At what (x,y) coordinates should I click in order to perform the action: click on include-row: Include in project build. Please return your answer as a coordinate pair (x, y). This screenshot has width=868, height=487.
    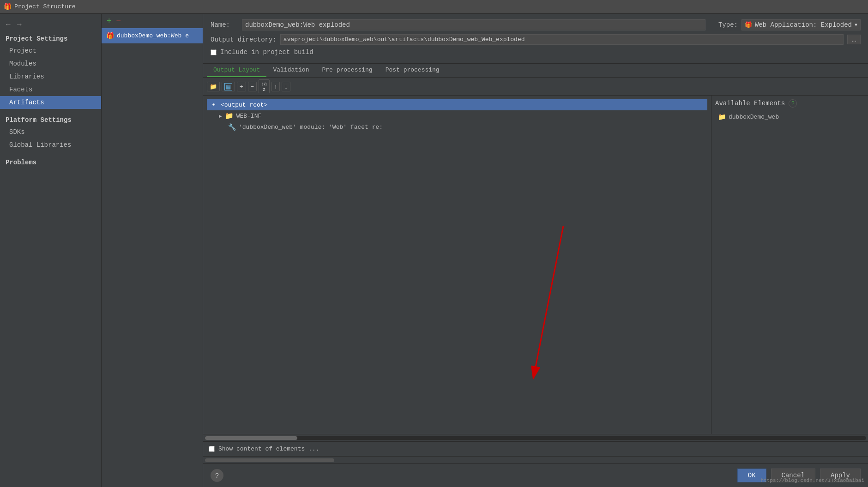
    Looking at the image, I should click on (536, 52).